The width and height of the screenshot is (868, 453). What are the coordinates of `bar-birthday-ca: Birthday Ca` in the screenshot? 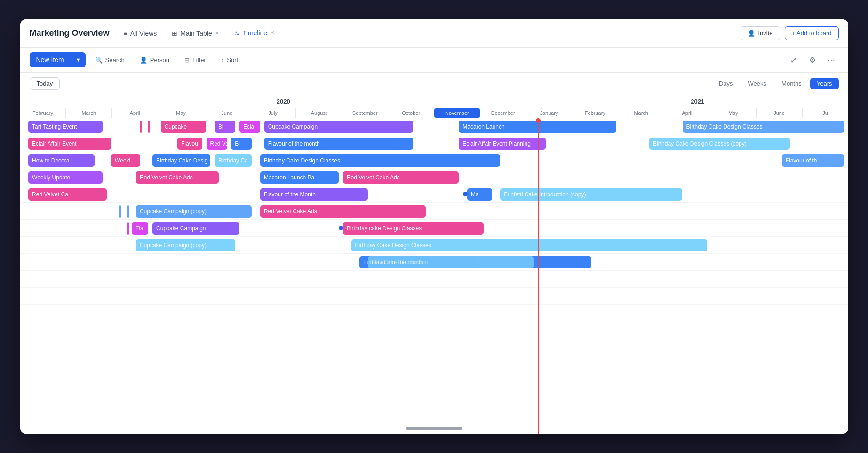 It's located at (233, 161).